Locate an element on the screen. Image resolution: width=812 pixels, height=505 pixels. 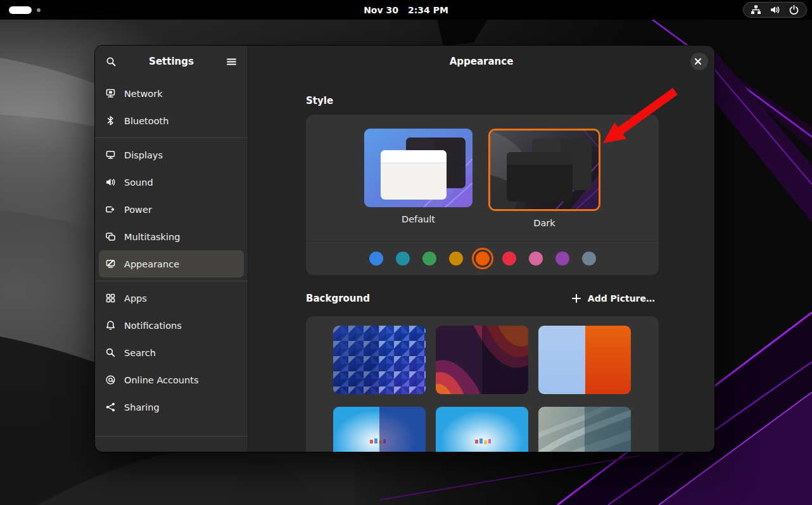
accent-swatch-purple is located at coordinates (562, 259).